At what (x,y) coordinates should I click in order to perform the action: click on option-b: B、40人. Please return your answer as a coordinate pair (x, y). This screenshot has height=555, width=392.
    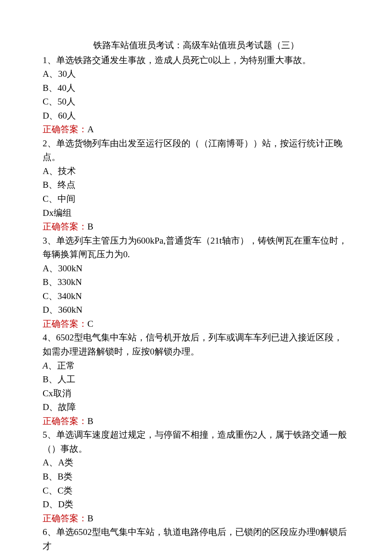
    Looking at the image, I should click on (196, 88).